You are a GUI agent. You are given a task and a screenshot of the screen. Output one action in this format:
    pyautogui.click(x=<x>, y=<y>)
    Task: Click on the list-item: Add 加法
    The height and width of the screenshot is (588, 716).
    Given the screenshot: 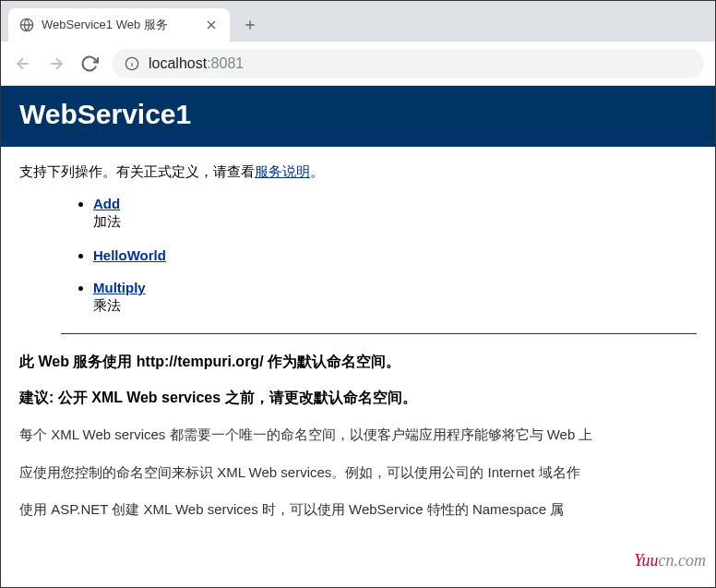 What is the action you would take?
    pyautogui.click(x=395, y=213)
    